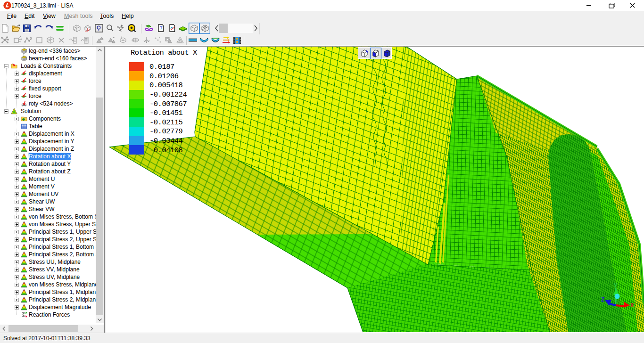 Image resolution: width=644 pixels, height=343 pixels. Describe the element at coordinates (616, 286) in the screenshot. I see `svg-text: Y` at that location.